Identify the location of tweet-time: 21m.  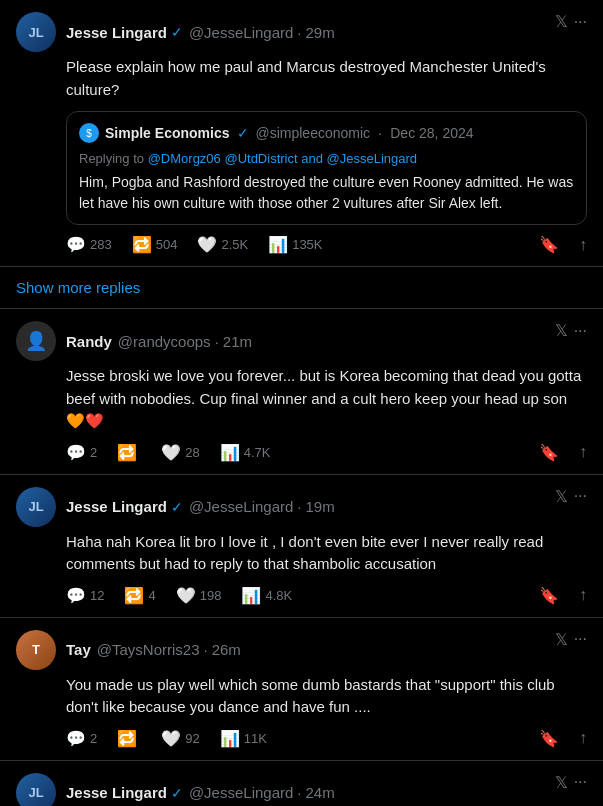
(238, 342).